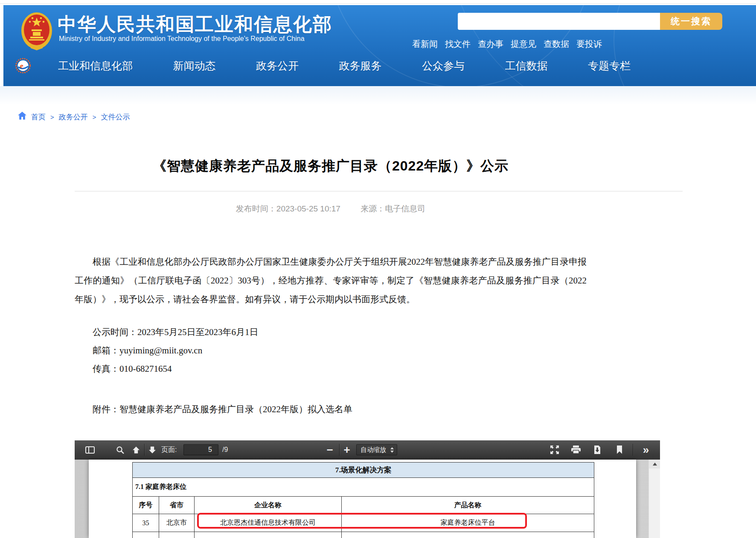  I want to click on breadcrumb-file-publicity: 文件公示, so click(116, 117).